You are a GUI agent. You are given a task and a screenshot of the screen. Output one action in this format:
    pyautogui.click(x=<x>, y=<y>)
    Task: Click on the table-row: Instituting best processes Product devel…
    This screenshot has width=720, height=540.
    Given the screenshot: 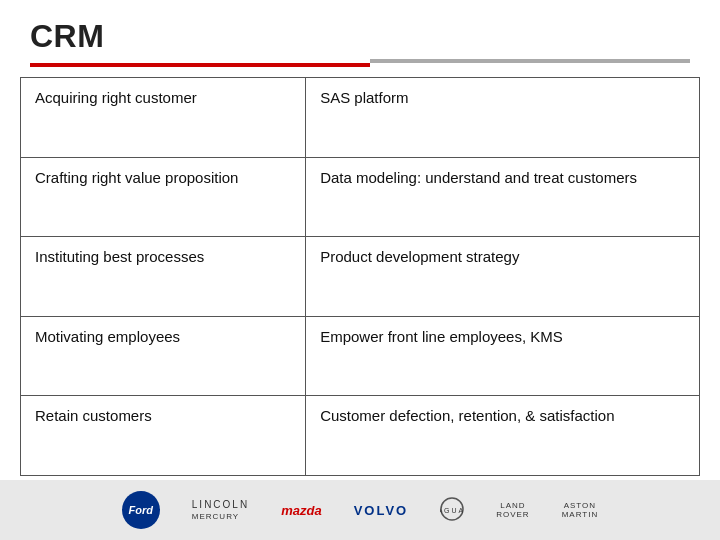 What is the action you would take?
    pyautogui.click(x=360, y=277)
    